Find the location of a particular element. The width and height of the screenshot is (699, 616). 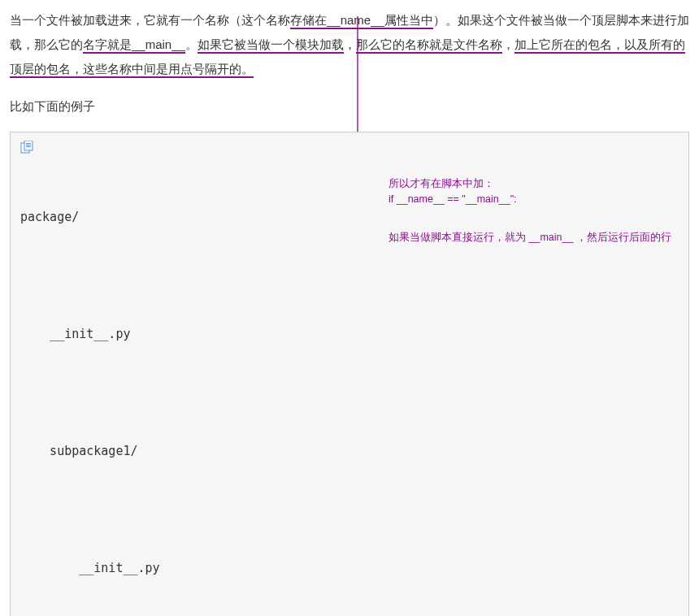

code-line: package/ is located at coordinates (350, 217).